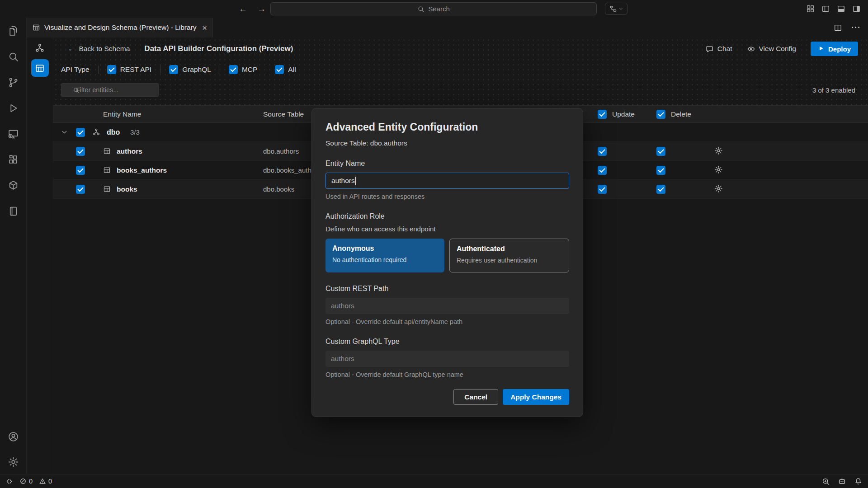 This screenshot has height=488, width=868. I want to click on entity-name: books, so click(127, 189).